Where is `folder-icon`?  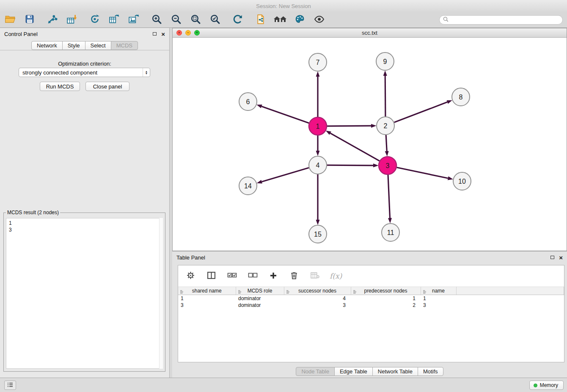 folder-icon is located at coordinates (10, 19).